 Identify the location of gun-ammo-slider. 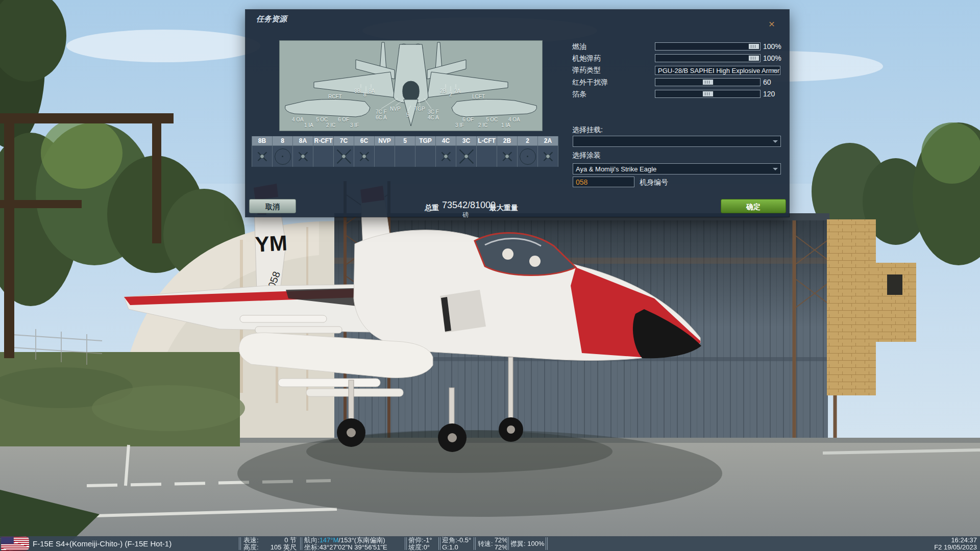
(707, 58).